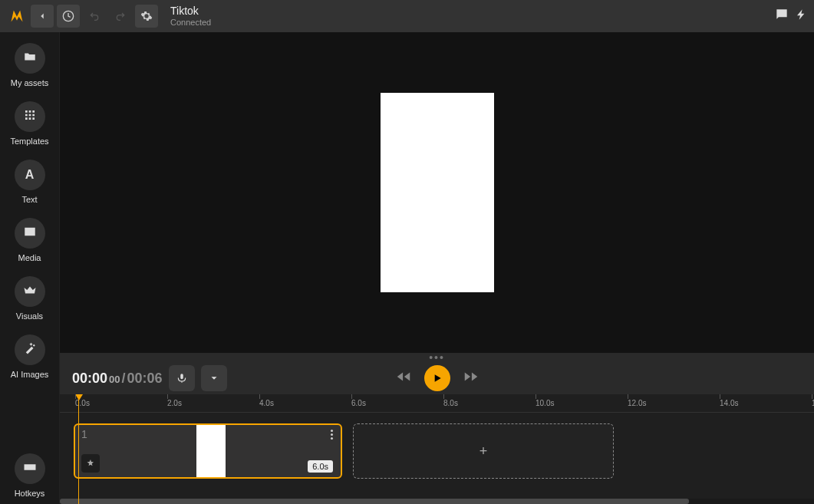 This screenshot has width=814, height=504. Describe the element at coordinates (91, 463) in the screenshot. I see `clip-animate-button` at that location.